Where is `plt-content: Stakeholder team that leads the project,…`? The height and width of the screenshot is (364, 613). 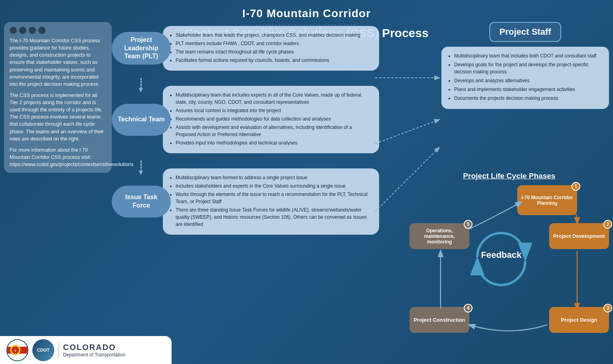 plt-content: Stakeholder team that leads the project,… is located at coordinates (271, 48).